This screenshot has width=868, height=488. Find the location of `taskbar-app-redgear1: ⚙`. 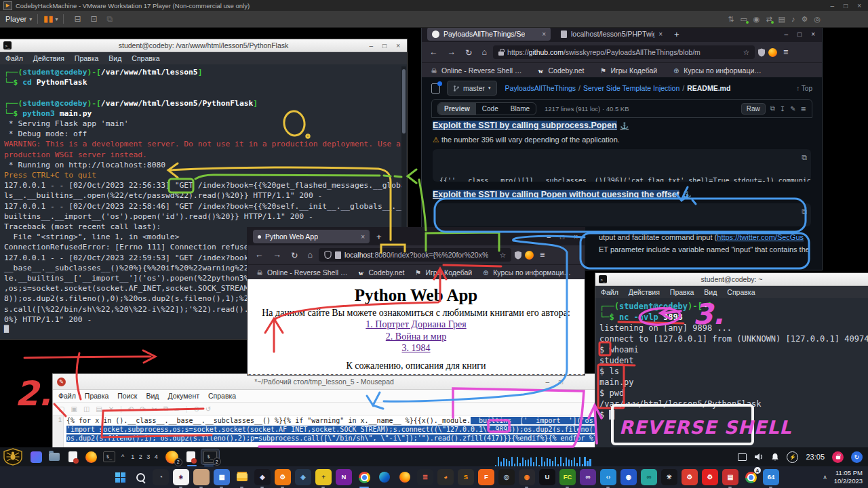

taskbar-app-redgear1: ⚙ is located at coordinates (690, 477).